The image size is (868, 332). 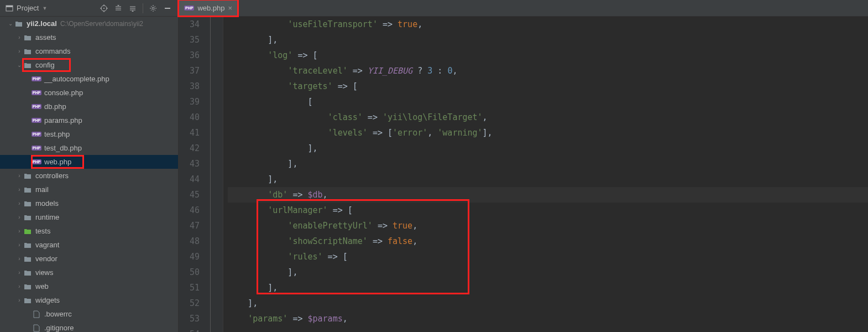 I want to click on tree-item-__autocomplete-php: PHP__autocomplete.php, so click(x=89, y=79).